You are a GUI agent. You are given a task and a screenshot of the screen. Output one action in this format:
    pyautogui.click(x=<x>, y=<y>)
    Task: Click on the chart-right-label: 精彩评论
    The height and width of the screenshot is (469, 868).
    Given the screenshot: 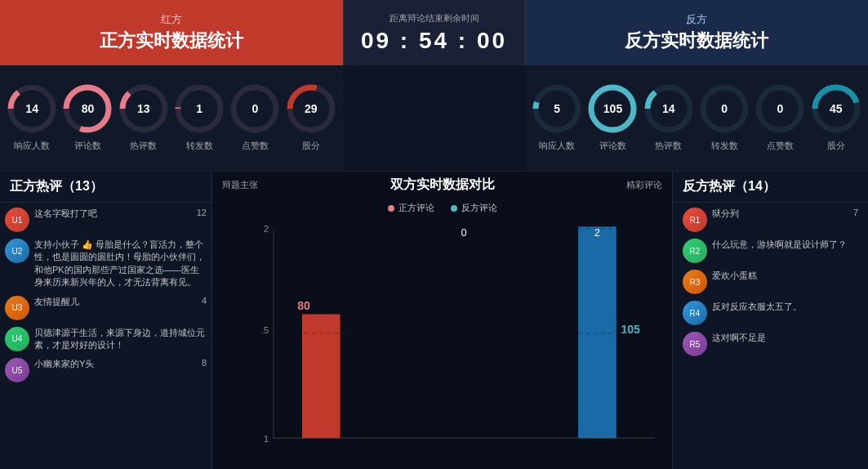 What is the action you would take?
    pyautogui.click(x=644, y=185)
    